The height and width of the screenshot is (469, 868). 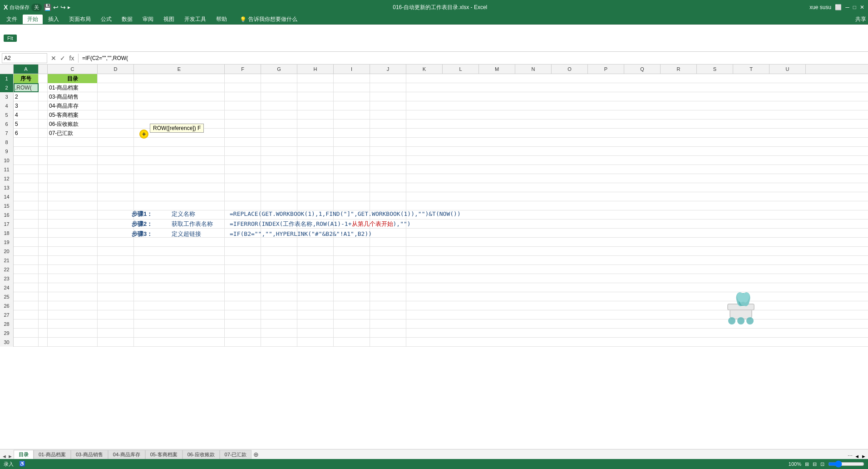 I want to click on tab-formulas: 公式, so click(x=106, y=19).